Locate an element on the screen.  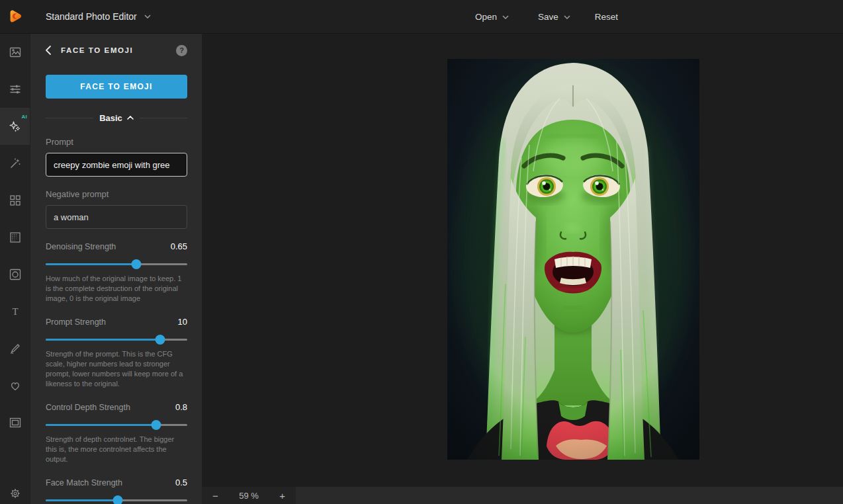
ai-sparkles-icon is located at coordinates (15, 126).